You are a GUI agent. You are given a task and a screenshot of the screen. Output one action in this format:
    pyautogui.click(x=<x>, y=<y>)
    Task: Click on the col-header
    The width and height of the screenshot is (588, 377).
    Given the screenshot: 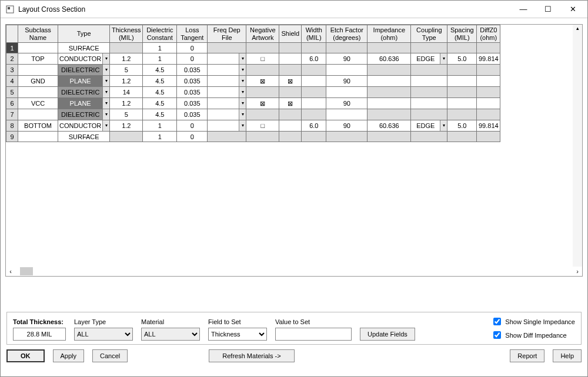 What is the action you would take?
    pyautogui.click(x=12, y=34)
    